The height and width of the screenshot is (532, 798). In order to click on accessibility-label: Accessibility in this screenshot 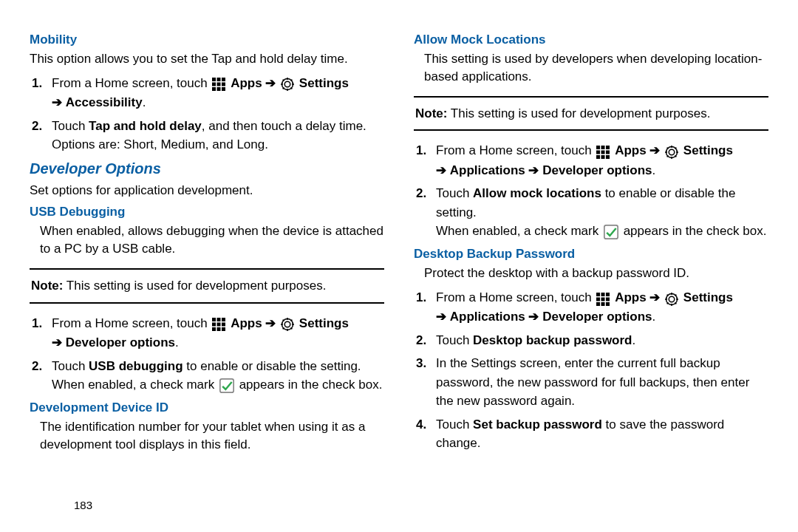, I will do `click(104, 102)`.